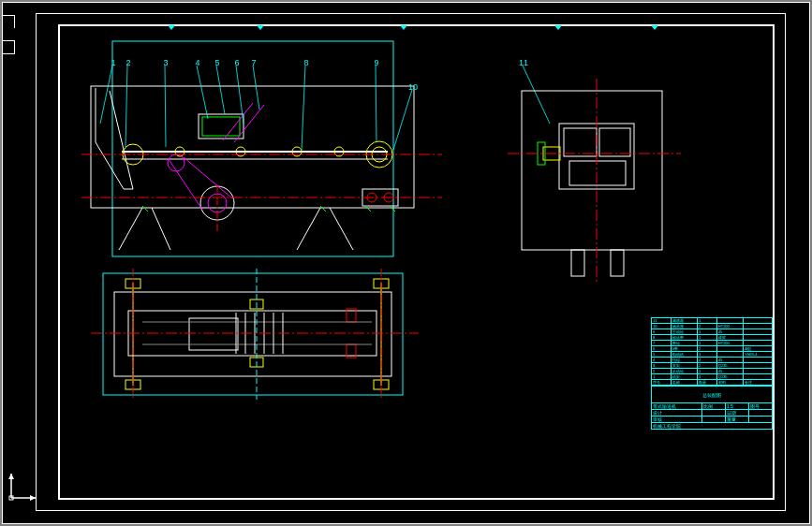 Image resolution: width=812 pixels, height=526 pixels. Describe the element at coordinates (253, 149) in the screenshot. I see `selection-rect` at that location.